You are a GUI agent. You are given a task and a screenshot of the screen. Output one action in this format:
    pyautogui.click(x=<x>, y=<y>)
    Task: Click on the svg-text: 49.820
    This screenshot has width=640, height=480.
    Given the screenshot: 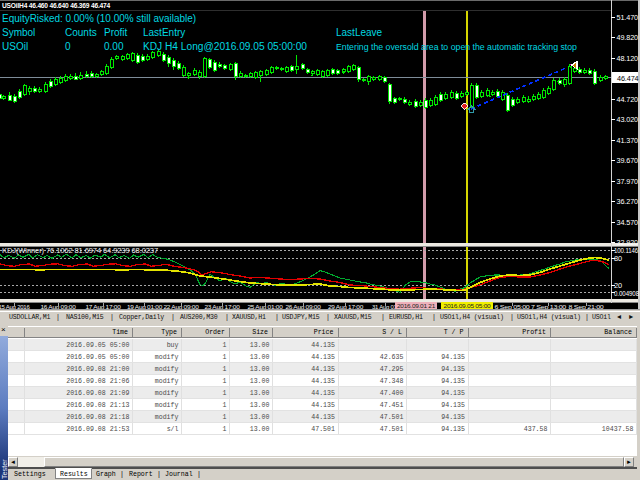 What is the action you would take?
    pyautogui.click(x=628, y=38)
    